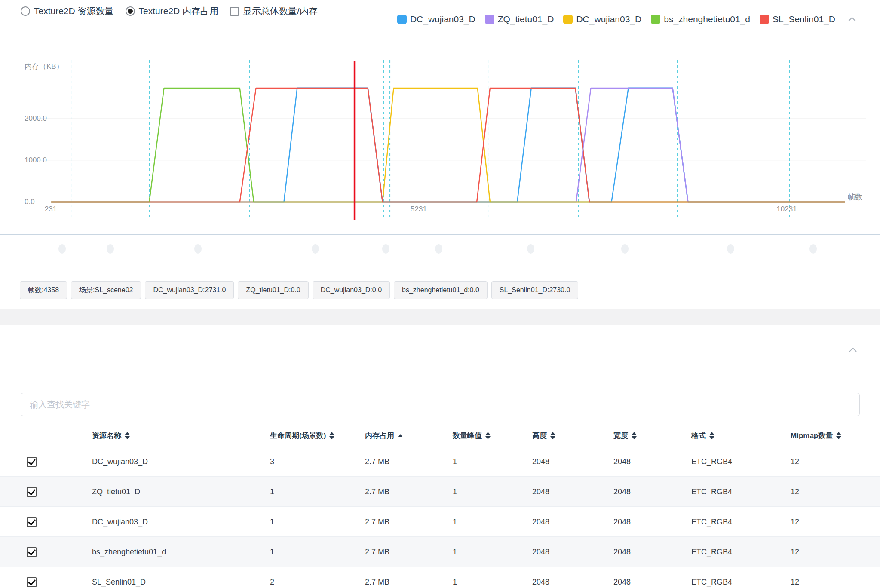 The height and width of the screenshot is (588, 880). Describe the element at coordinates (787, 209) in the screenshot. I see `x-tick-label: 10231` at that location.